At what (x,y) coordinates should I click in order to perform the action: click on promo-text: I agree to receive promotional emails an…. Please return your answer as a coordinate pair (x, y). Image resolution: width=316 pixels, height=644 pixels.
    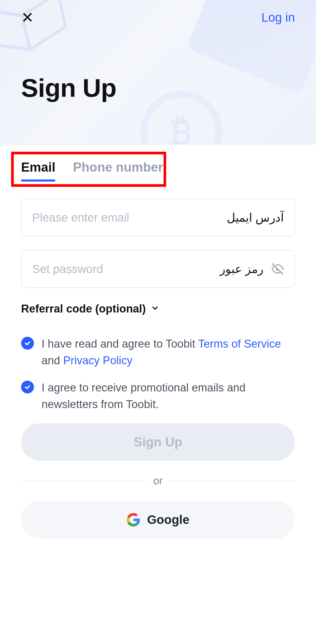
    Looking at the image, I should click on (168, 396).